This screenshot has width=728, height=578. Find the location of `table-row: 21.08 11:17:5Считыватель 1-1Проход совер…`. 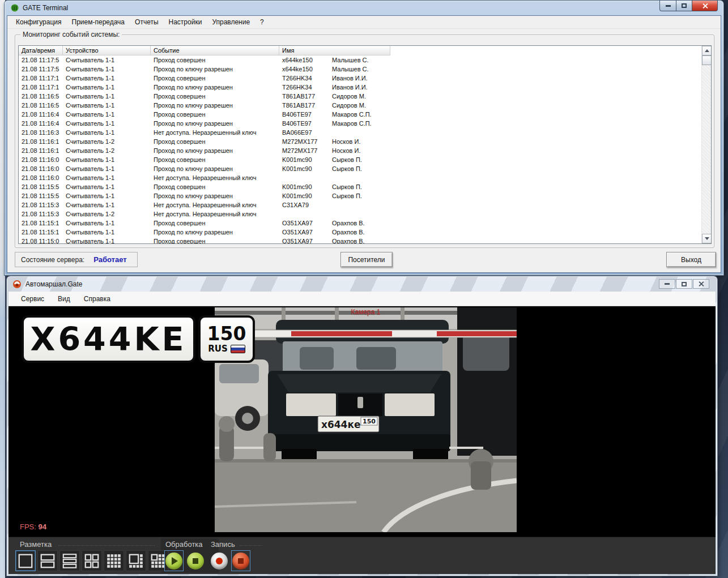

table-row: 21.08 11:17:5Считыватель 1-1Проход совер… is located at coordinates (360, 60).